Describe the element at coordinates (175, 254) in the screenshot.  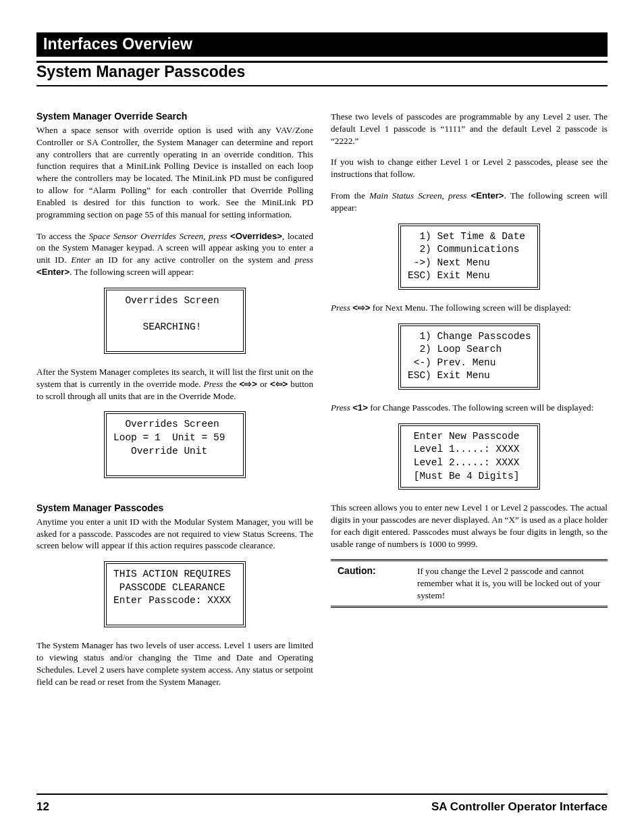
I see `left-para-2: To access the Space Sensor Overrides Scr…` at that location.